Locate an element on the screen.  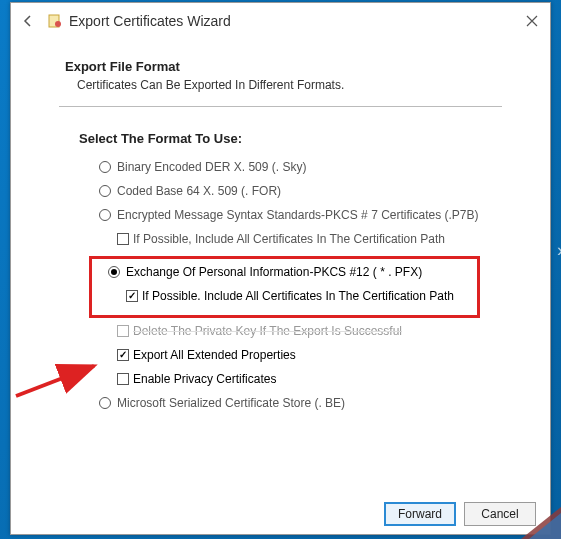
radio-ms-store: Microsoft Serialized Certificate Store (… is located at coordinates (310, 403).